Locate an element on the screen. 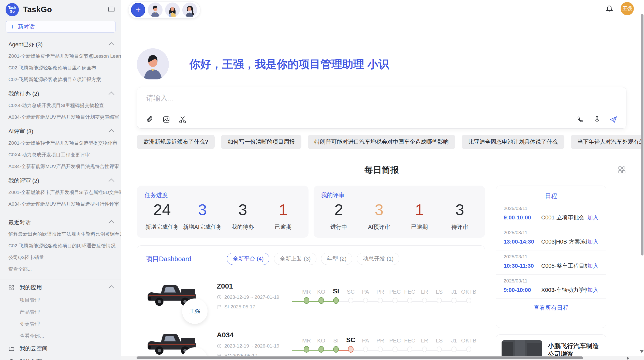 Image resolution: width=644 pixels, height=360 pixels. scroll-down-arrow is located at coordinates (642, 352).